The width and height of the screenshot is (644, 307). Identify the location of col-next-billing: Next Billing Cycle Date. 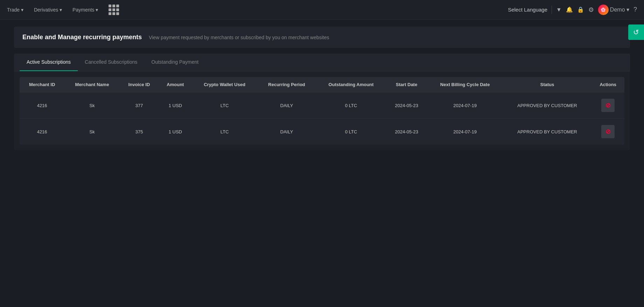
(465, 85).